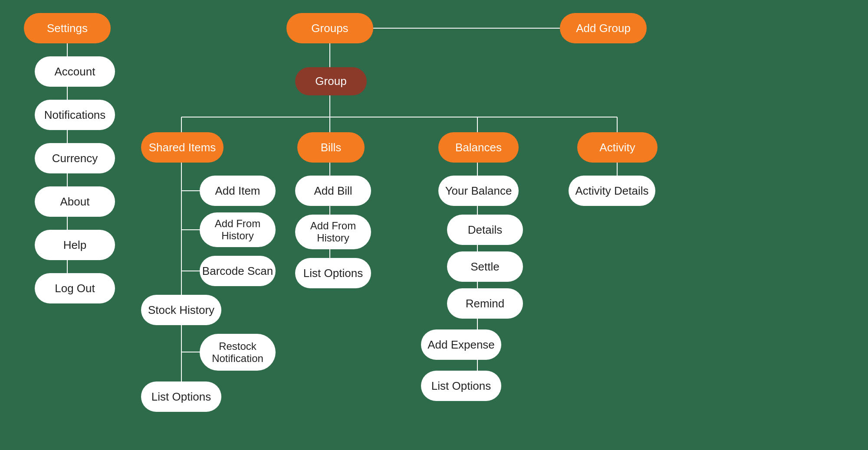 The width and height of the screenshot is (868, 450). I want to click on add-group-node: Add Group, so click(603, 28).